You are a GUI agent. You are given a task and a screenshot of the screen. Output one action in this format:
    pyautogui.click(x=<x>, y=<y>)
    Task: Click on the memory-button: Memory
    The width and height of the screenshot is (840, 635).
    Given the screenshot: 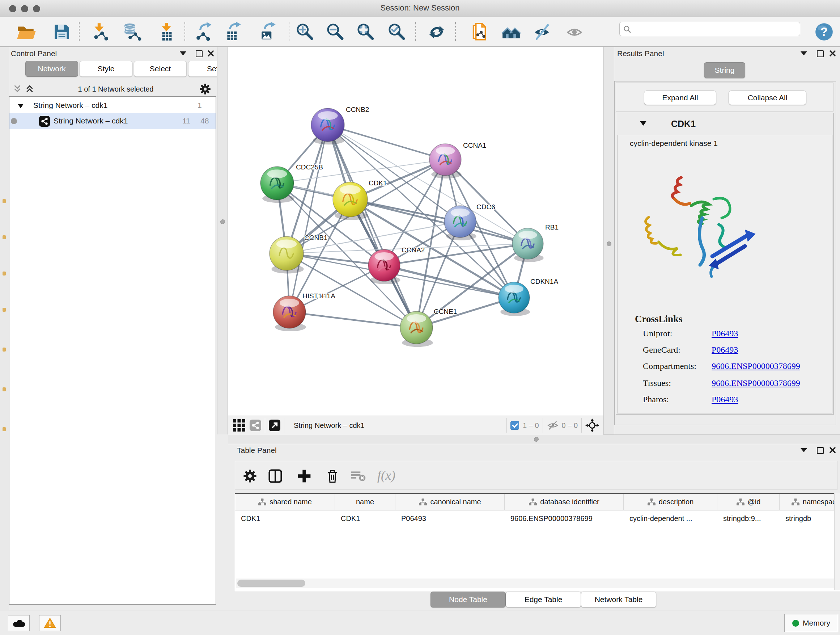 What is the action you would take?
    pyautogui.click(x=811, y=623)
    